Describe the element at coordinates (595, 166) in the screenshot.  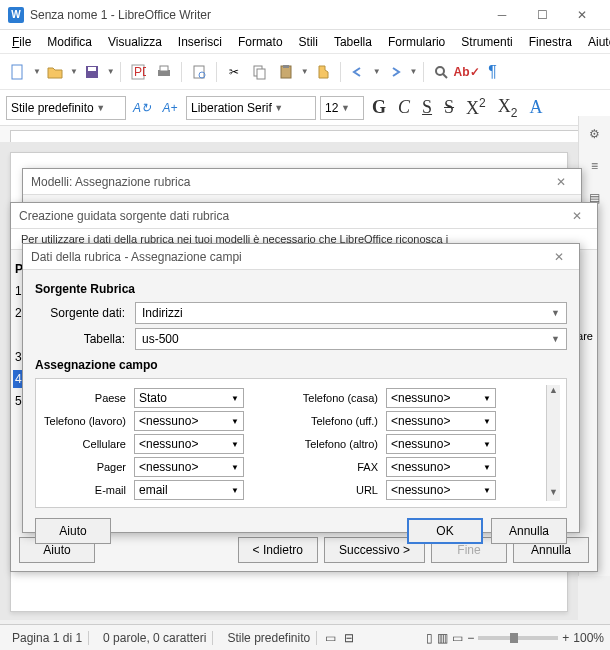
I see `sidebar-properties-icon: ≡` at that location.